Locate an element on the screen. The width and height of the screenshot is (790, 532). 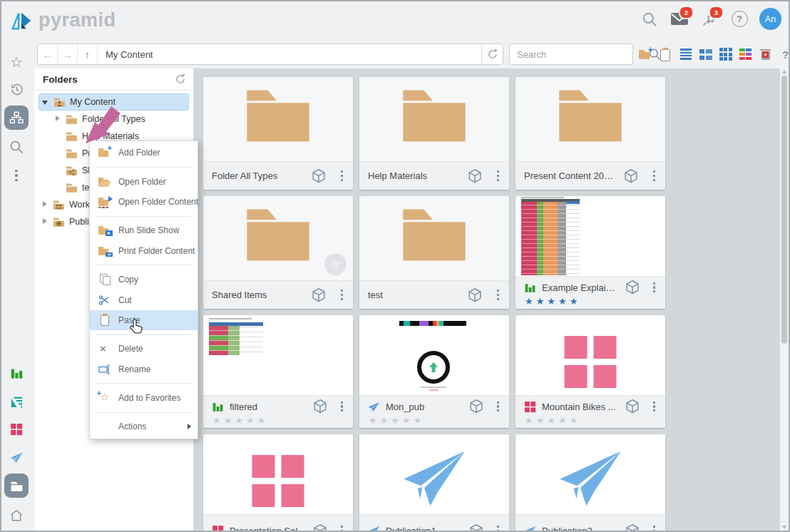
present-rail-button is located at coordinates (16, 401).